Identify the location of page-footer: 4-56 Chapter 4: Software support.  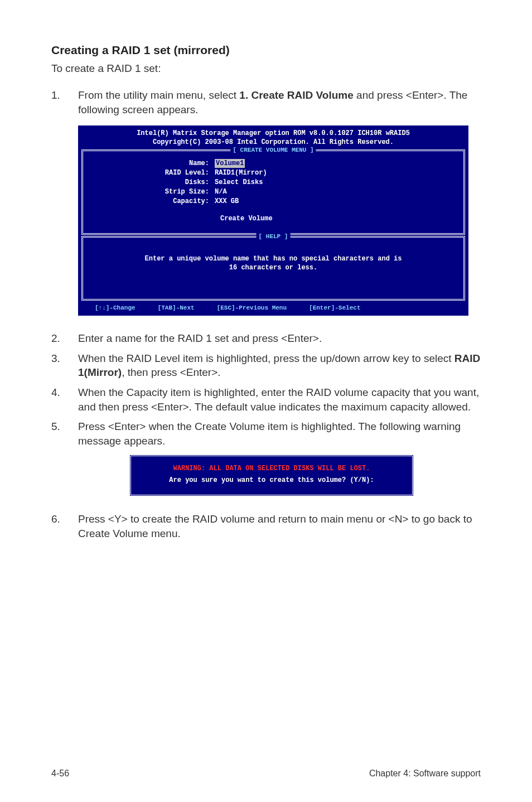
(266, 774).